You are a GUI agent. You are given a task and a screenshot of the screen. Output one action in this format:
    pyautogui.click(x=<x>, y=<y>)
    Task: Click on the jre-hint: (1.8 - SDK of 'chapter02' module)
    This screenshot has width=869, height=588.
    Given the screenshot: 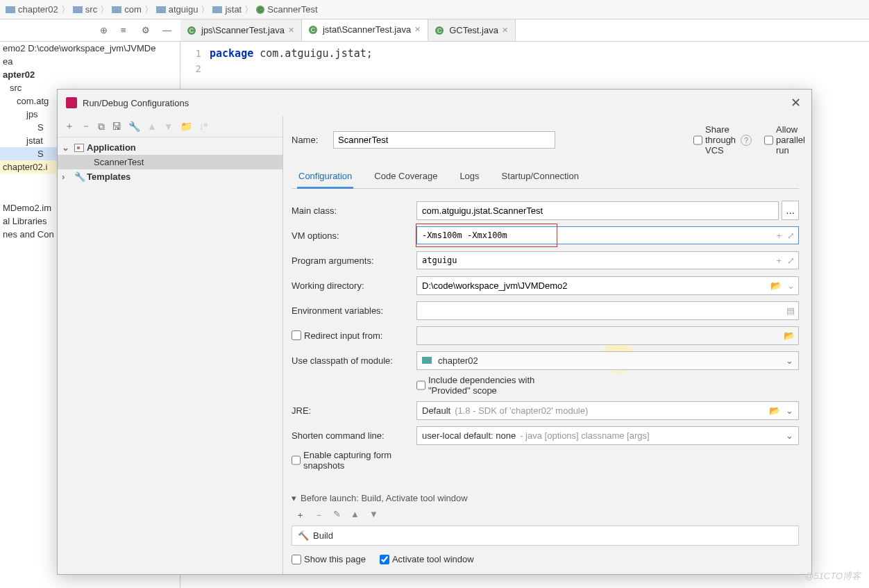 What is the action you would take?
    pyautogui.click(x=521, y=411)
    